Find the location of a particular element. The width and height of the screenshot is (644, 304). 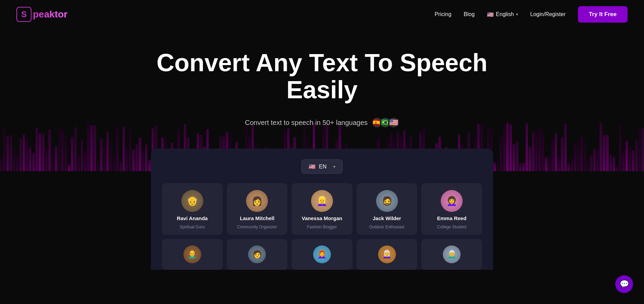

voice-avatar-sm-p4: 👩‍🦳 is located at coordinates (387, 254).